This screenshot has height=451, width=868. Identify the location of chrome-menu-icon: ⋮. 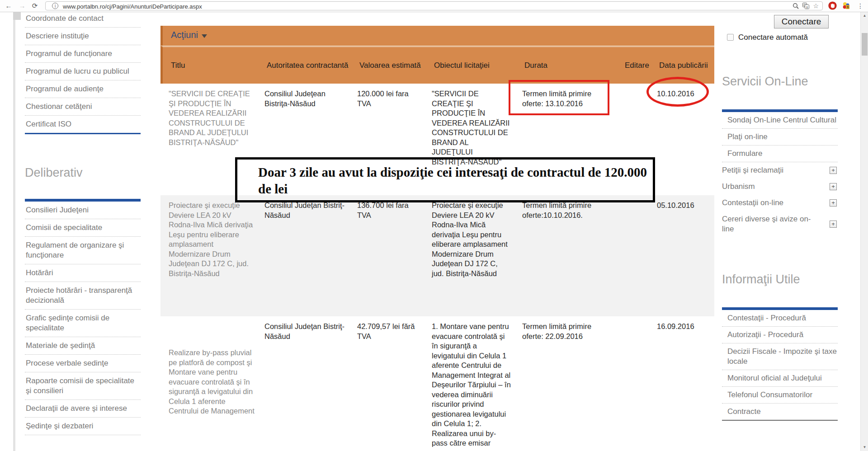
(860, 6).